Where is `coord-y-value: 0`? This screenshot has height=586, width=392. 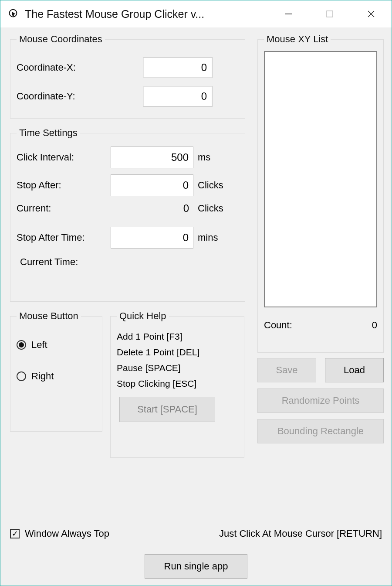 coord-y-value: 0 is located at coordinates (204, 96).